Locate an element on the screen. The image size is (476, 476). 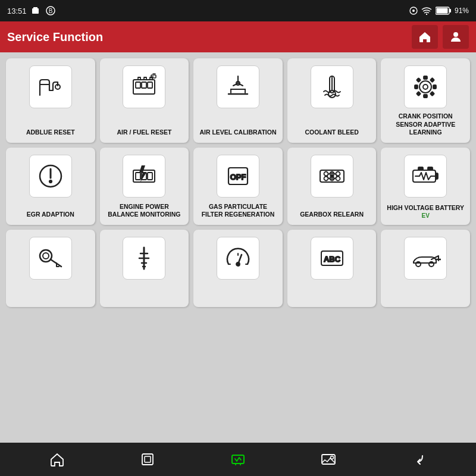
bluetooth-icon: B is located at coordinates (51, 11).